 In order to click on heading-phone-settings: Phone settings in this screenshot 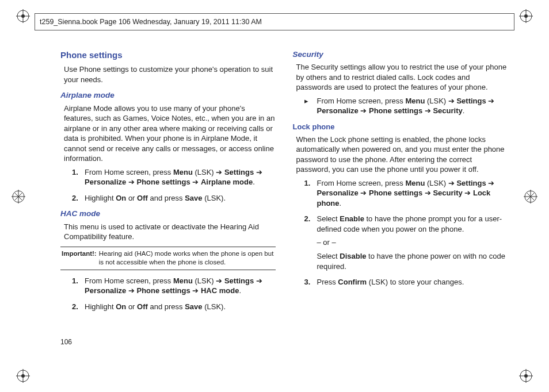, I will do `click(168, 55)`.